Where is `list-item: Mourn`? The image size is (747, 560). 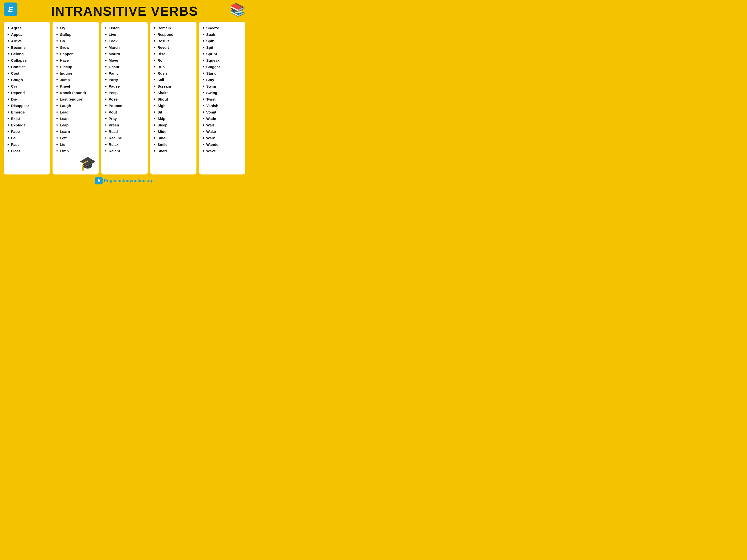 list-item: Mourn is located at coordinates (125, 54).